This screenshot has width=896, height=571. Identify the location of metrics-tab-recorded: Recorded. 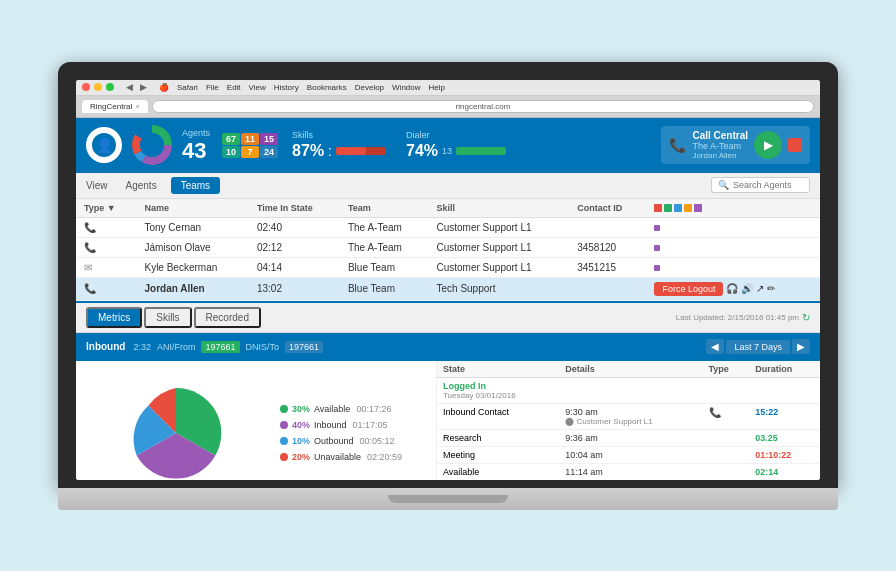
(228, 318).